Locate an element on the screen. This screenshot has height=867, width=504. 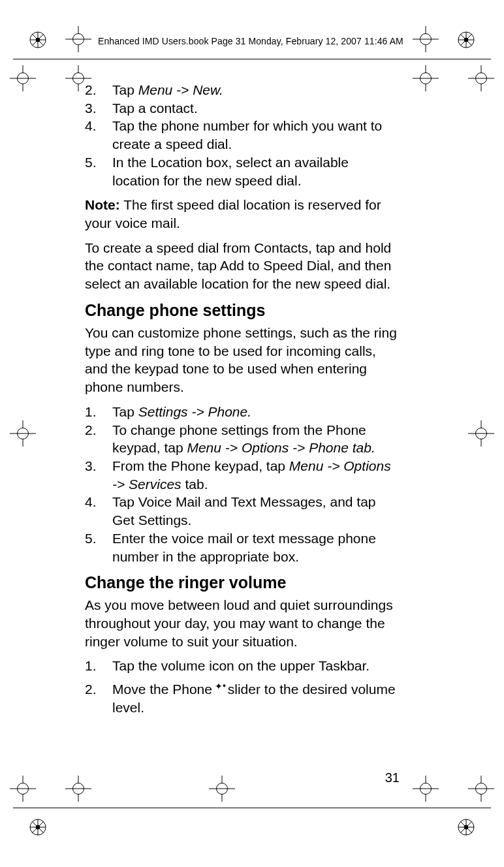
list-item: 4. Tap the phone number for which you wa… is located at coordinates (242, 134).